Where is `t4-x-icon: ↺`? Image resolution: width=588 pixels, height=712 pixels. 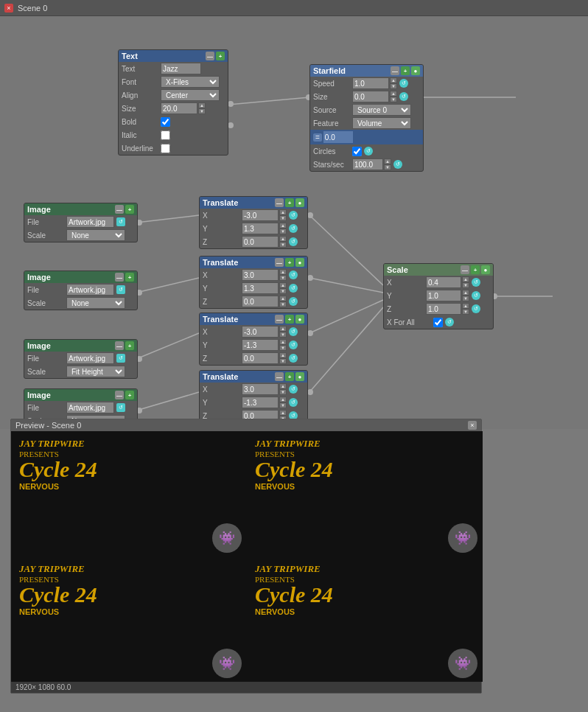
t4-x-icon: ↺ is located at coordinates (293, 389).